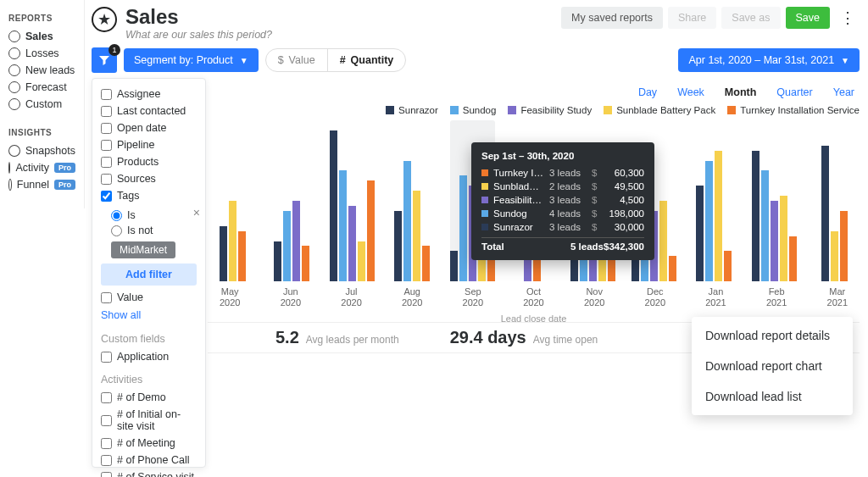 This screenshot has height=477, width=868. I want to click on field-products: Products, so click(149, 162).